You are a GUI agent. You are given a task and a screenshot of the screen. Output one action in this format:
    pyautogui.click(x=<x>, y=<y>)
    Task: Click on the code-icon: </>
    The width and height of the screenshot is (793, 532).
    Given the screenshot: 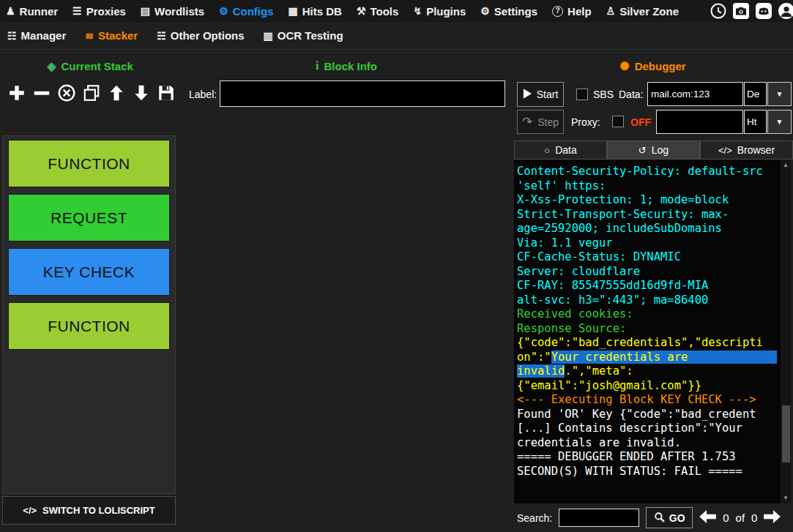 What is the action you would take?
    pyautogui.click(x=29, y=511)
    